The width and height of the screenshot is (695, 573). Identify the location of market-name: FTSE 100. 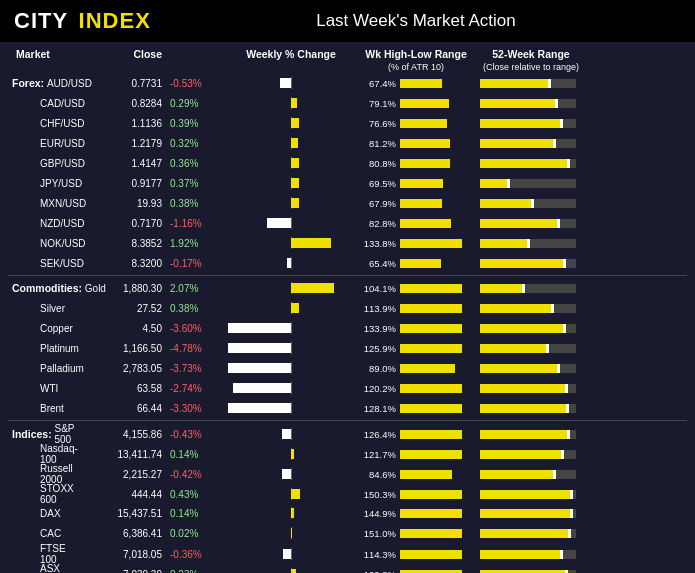
(59, 554).